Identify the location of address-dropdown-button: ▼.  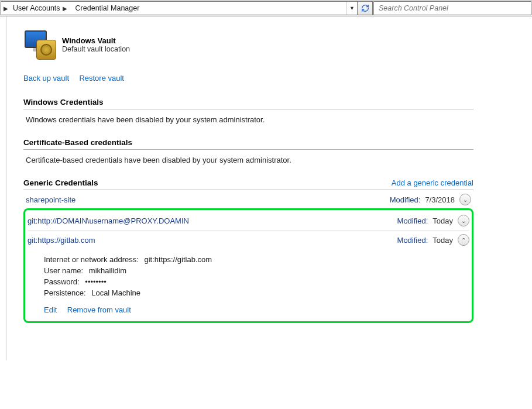
(352, 8).